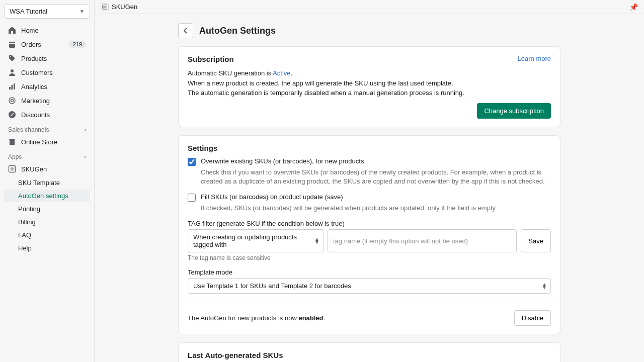  Describe the element at coordinates (105, 7) in the screenshot. I see `app-icon` at that location.